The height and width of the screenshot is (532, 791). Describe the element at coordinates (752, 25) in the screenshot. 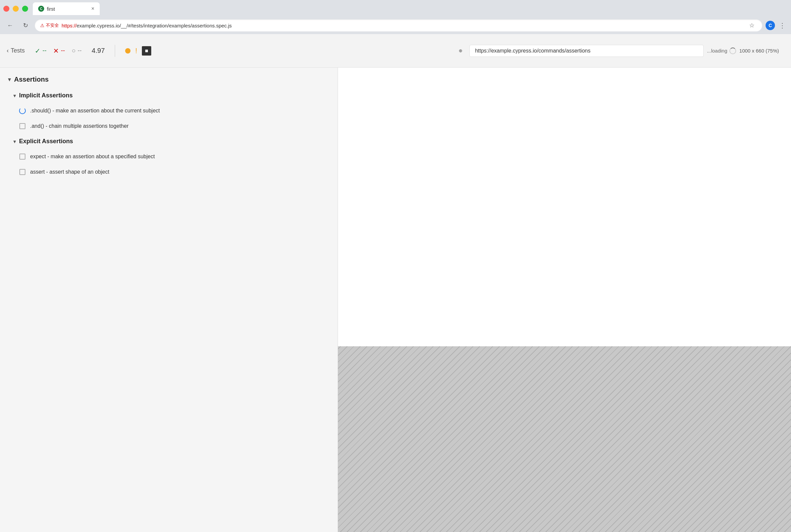

I see `bookmark-icon: ☆` at that location.